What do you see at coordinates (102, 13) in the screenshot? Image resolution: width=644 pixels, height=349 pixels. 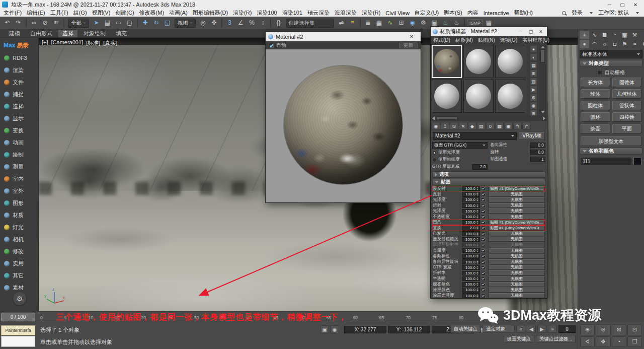 I see `menu-item: 视图(V)` at bounding box center [102, 13].